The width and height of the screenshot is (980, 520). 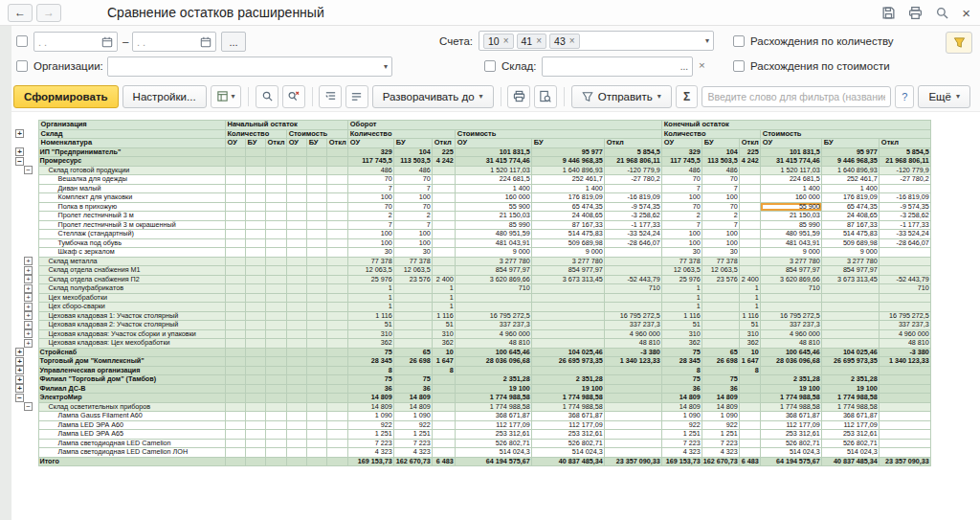 I want to click on cell-turnover: 4 323, so click(x=370, y=453).